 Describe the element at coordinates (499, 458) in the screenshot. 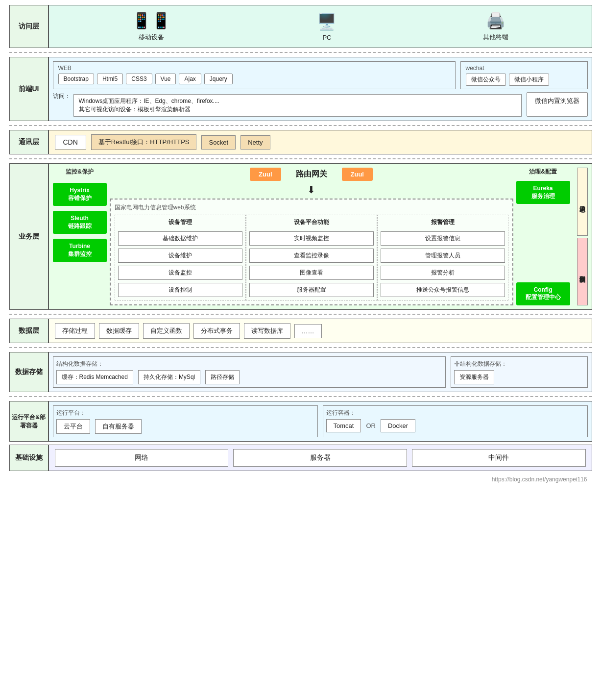

I see `infra-middleware: 中间件` at that location.